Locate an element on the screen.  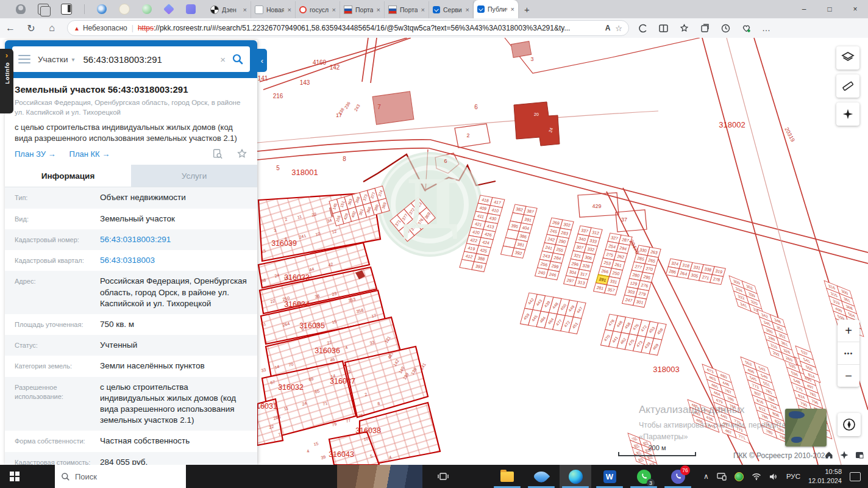
map-label: 316036 is located at coordinates (327, 351).